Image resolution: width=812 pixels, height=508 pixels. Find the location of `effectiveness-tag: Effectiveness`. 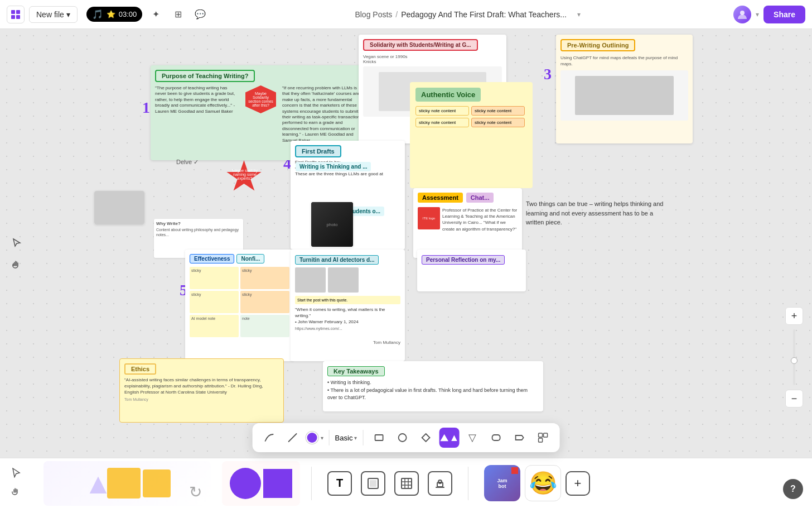

effectiveness-tag: Effectiveness is located at coordinates (212, 259).